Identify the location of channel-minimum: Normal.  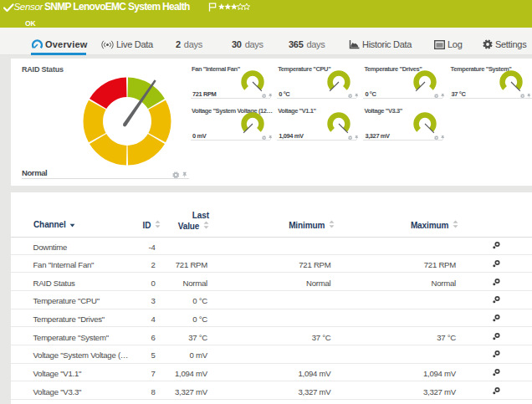
(318, 283).